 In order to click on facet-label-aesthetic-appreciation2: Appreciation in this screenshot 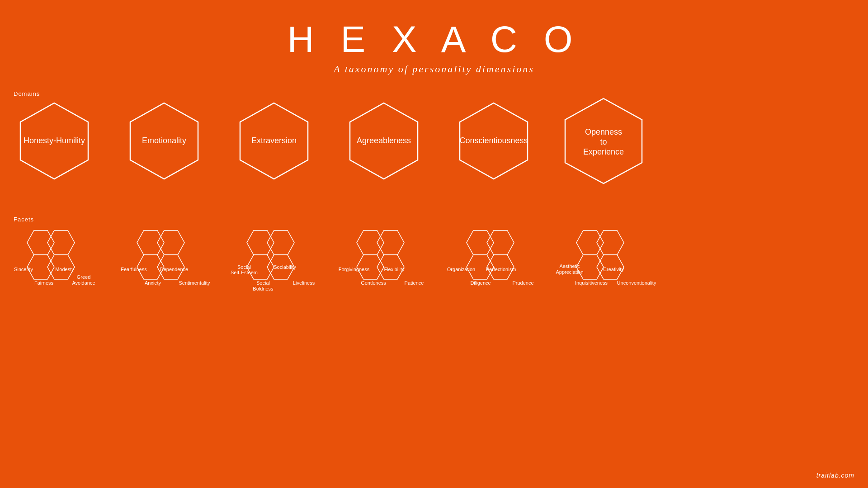, I will do `click(570, 272)`.